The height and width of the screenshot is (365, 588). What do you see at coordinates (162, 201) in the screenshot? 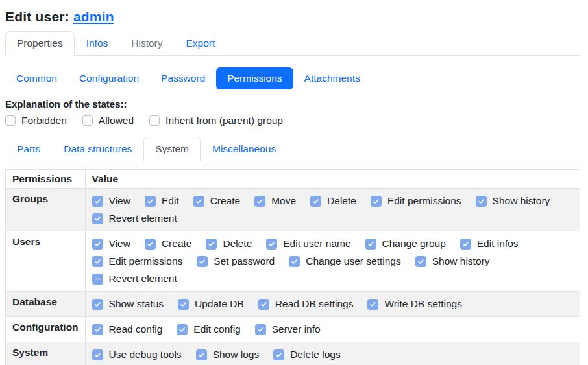
I see `permission-groups-edit: Edit` at bounding box center [162, 201].